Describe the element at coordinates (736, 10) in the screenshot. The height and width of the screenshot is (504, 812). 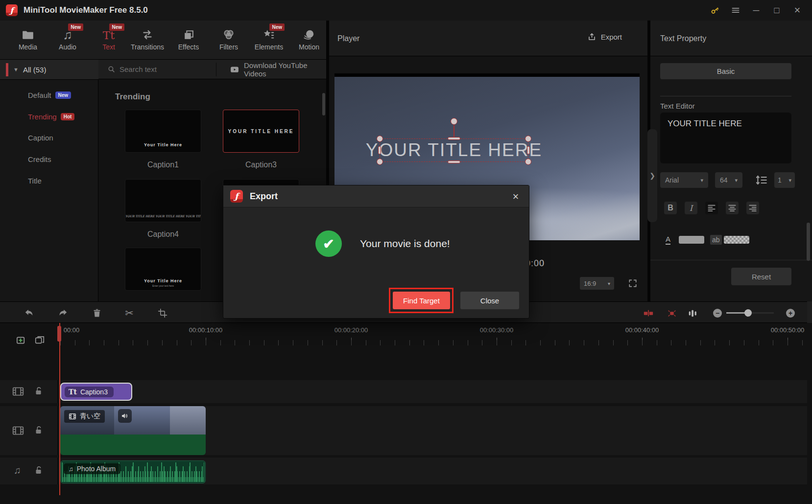
I see `menu-icon` at that location.